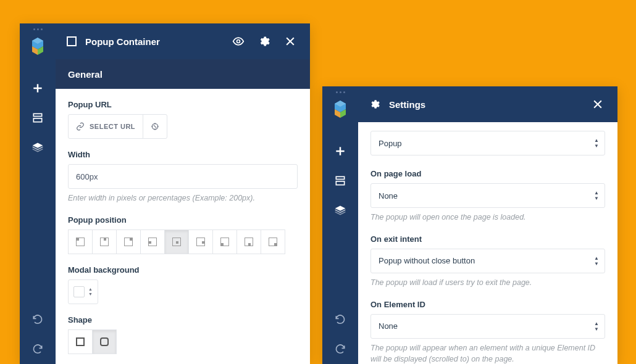 The height and width of the screenshot is (364, 636). I want to click on modal-bg-select: ▲▼, so click(83, 292).